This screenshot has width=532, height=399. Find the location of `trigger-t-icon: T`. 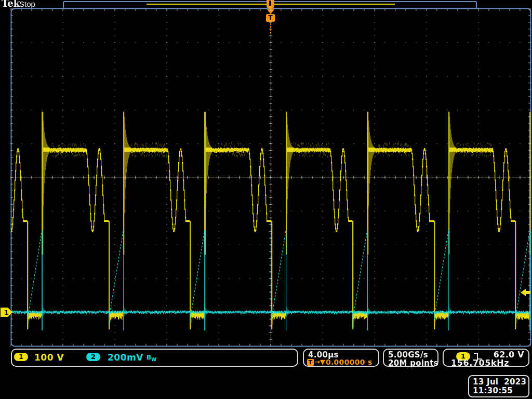

trigger-t-icon: T is located at coordinates (311, 363).